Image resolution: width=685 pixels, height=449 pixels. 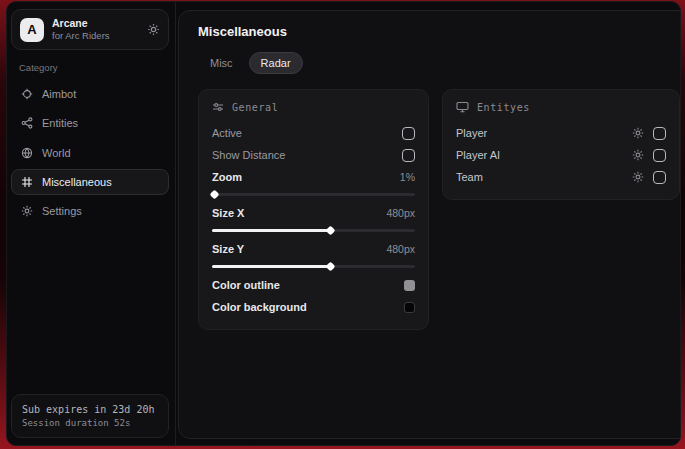 What do you see at coordinates (260, 307) in the screenshot?
I see `setting-label: Color background` at bounding box center [260, 307].